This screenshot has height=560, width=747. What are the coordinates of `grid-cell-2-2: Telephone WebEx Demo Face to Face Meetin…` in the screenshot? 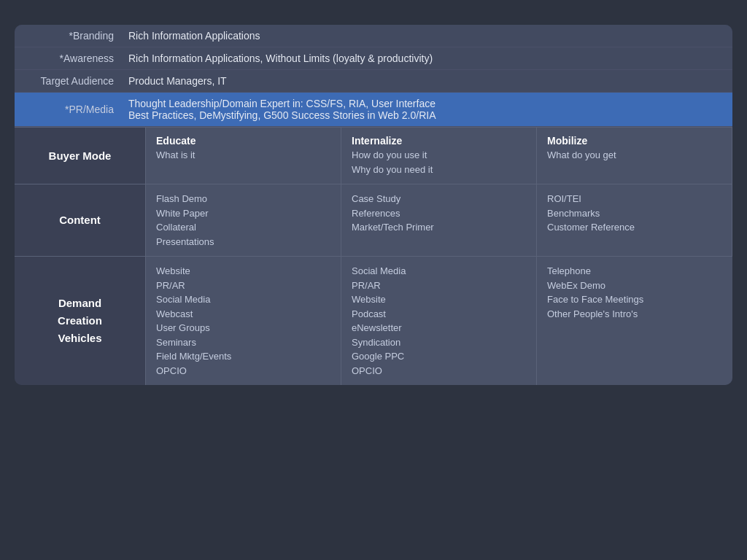 It's located at (635, 321).